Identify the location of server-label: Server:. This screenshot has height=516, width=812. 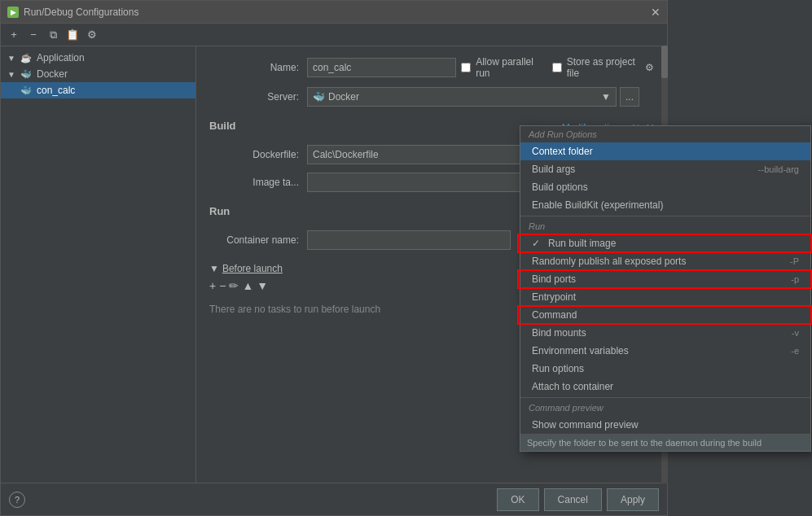
(258, 97).